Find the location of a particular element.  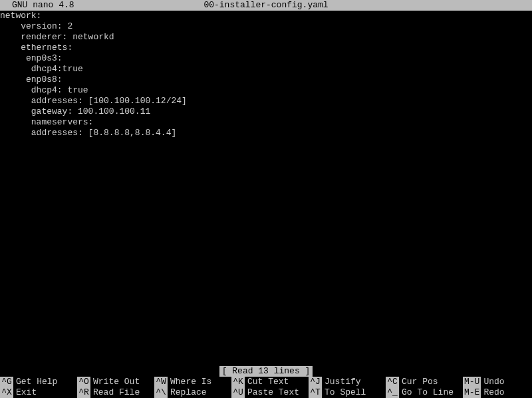

filename: 00-installer-config.yaml is located at coordinates (266, 5).